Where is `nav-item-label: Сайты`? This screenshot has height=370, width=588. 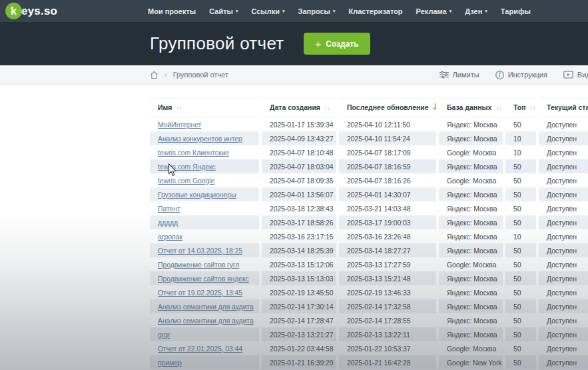 nav-item-label: Сайты is located at coordinates (221, 11).